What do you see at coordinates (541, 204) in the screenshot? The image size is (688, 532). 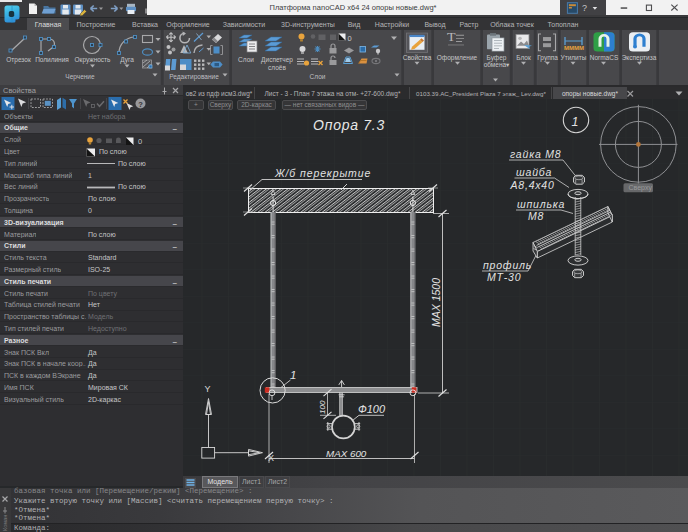 I see `svg-text: шпилька` at bounding box center [541, 204].